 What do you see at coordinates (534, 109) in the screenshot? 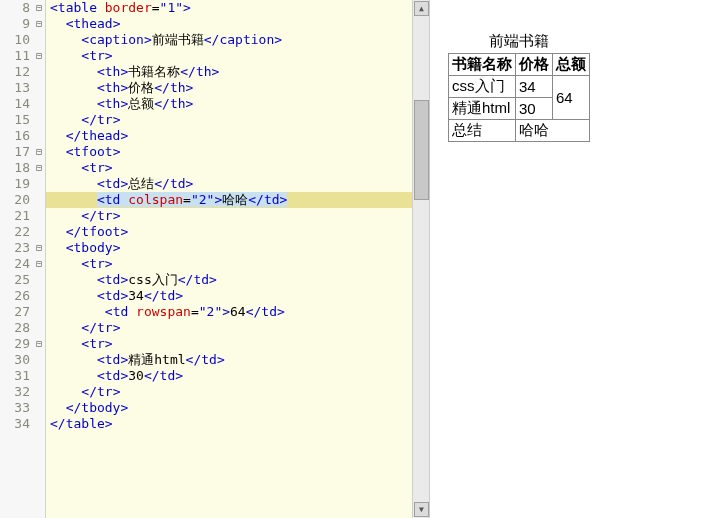
I see `cell-price: 30` at bounding box center [534, 109].